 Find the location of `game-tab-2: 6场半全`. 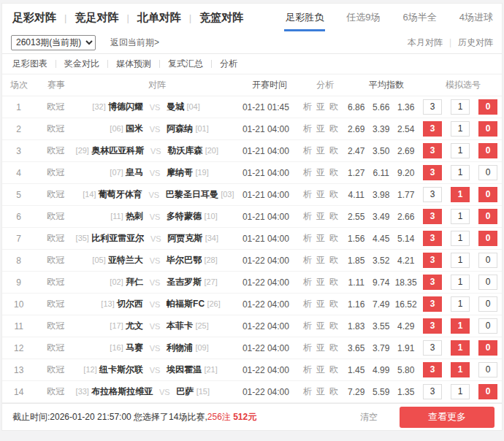

game-tab-2: 6场半全 is located at coordinates (420, 18).